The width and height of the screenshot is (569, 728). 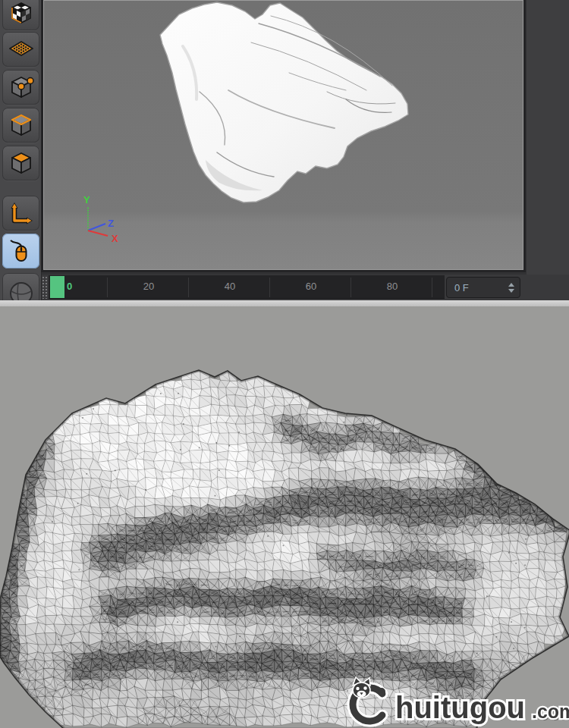 What do you see at coordinates (511, 285) in the screenshot?
I see `spinner-up-icon` at bounding box center [511, 285].